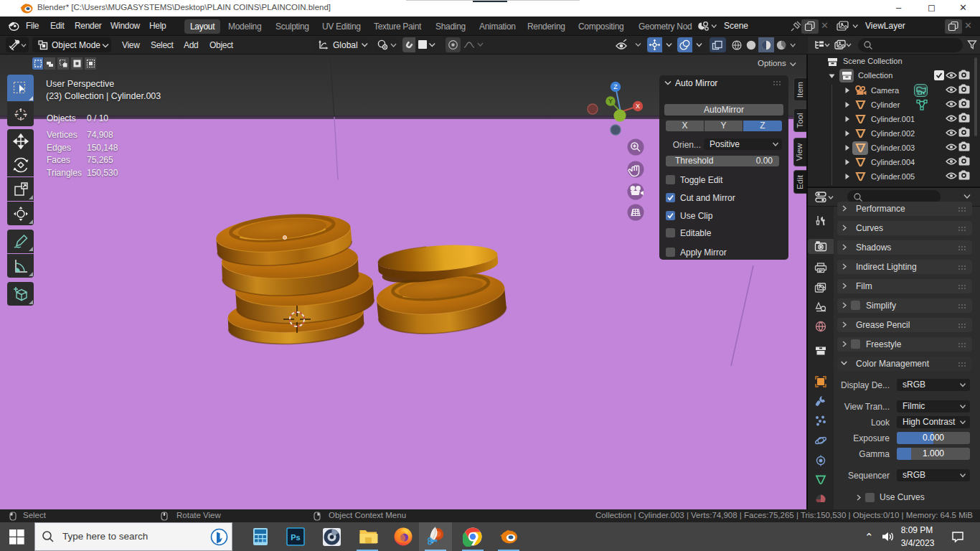 The image size is (980, 551). What do you see at coordinates (616, 87) in the screenshot?
I see `svg-text: Z` at bounding box center [616, 87].